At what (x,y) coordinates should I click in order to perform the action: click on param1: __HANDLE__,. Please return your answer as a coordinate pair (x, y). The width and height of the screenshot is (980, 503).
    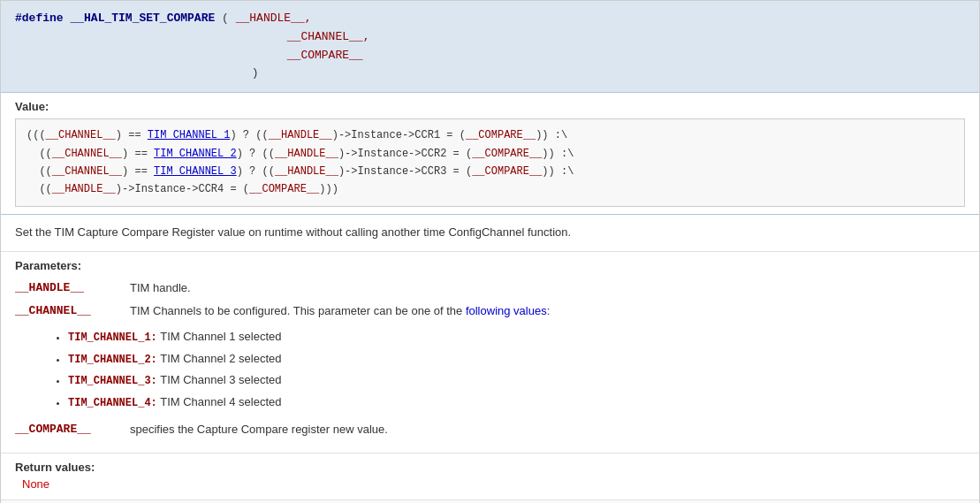
    Looking at the image, I should click on (274, 18).